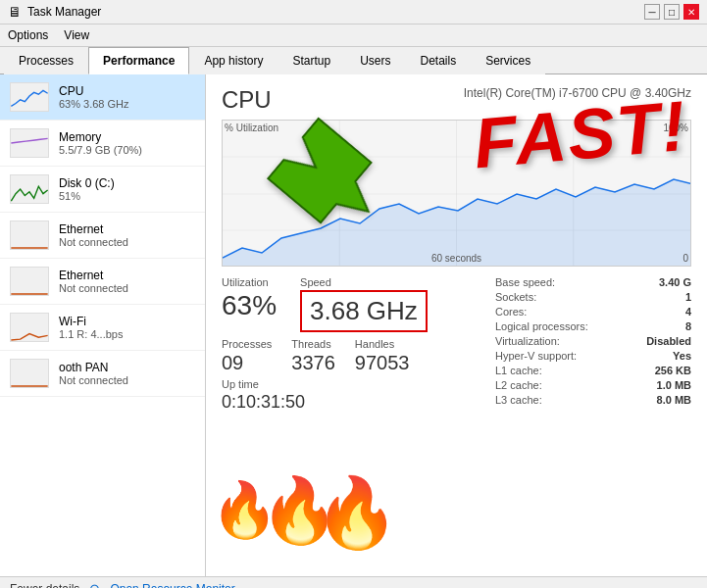 This screenshot has height=588, width=707. Describe the element at coordinates (139, 61) in the screenshot. I see `tab-performance: Performance` at that location.